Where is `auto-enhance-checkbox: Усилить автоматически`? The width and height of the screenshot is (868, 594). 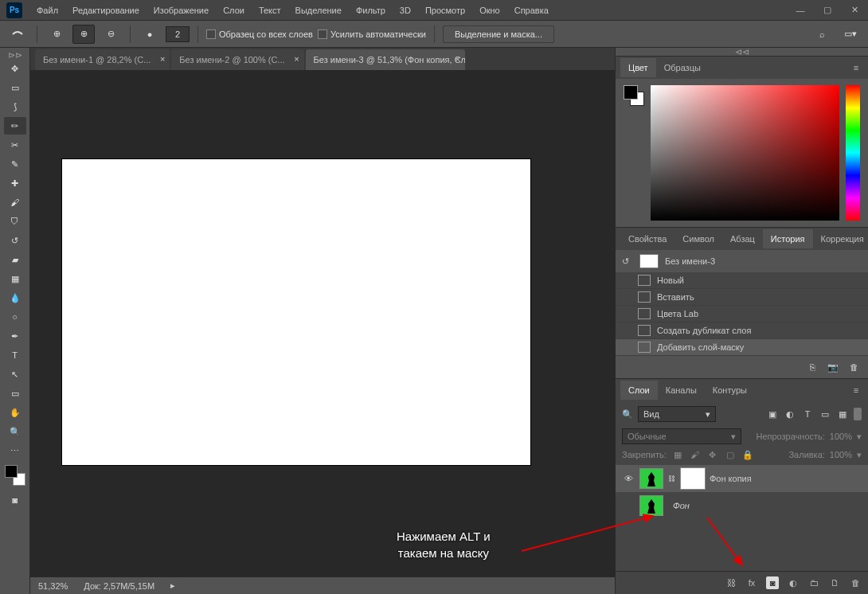 auto-enhance-checkbox: Усилить автоматически is located at coordinates (372, 34).